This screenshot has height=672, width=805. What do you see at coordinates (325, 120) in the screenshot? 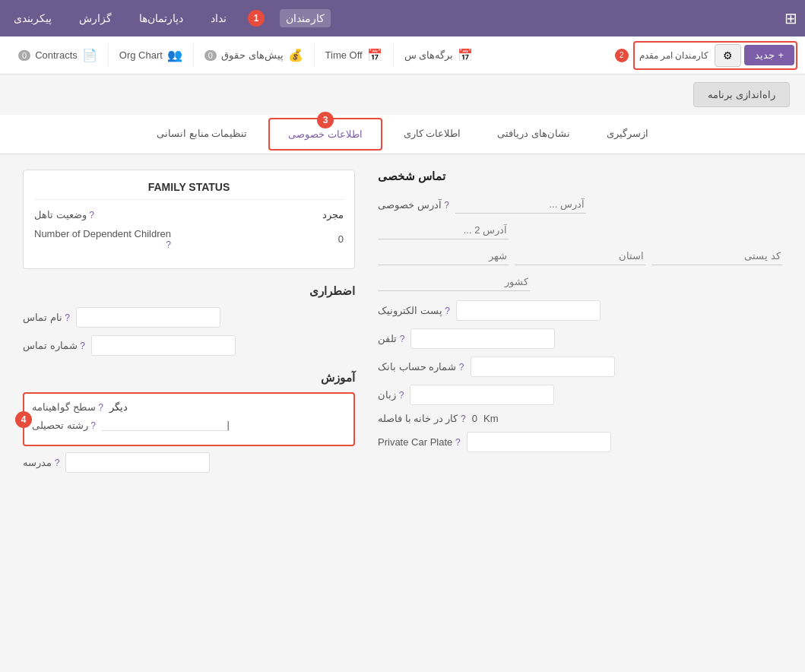
I see `step-badge-3: 3` at bounding box center [325, 120].